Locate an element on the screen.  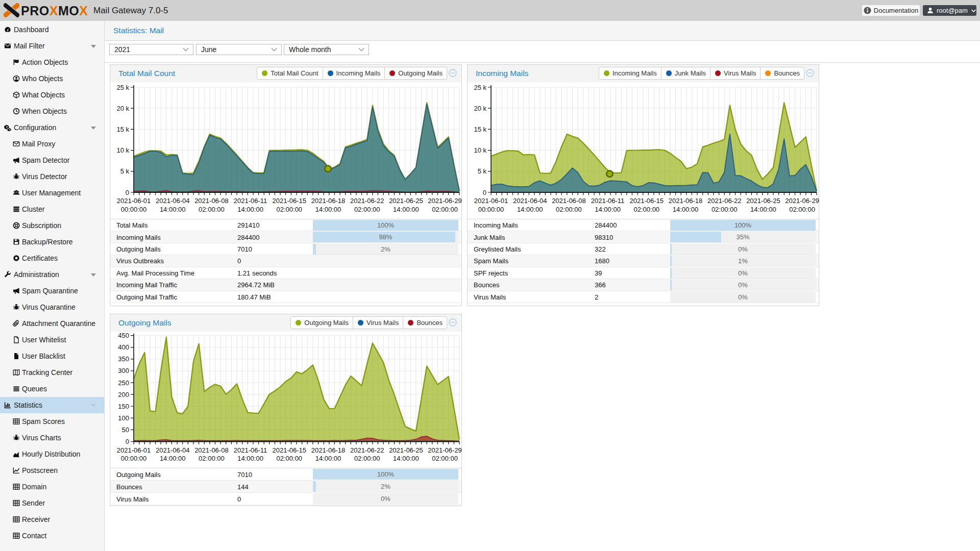
svg-text: 150 is located at coordinates (124, 406).